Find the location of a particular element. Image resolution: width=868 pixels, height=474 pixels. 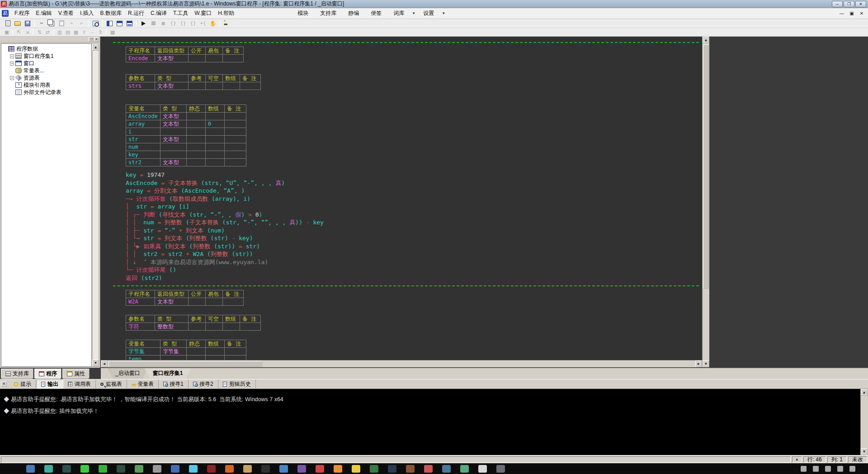

editor-vscrollbar: ▲ ▼ is located at coordinates (706, 202).